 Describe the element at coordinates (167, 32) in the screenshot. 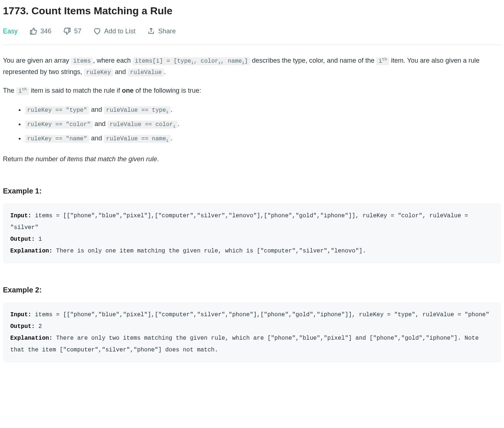

I see `share-label: Share` at that location.